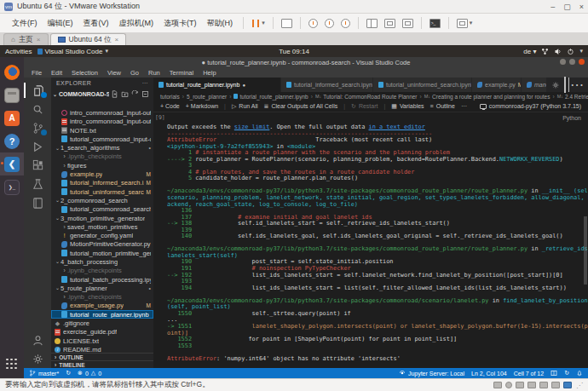 This screenshot has height=391, width=588. What do you see at coordinates (102, 332) in the screenshot?
I see `file-tree-item: exercise_guide.pdf` at bounding box center [102, 332].